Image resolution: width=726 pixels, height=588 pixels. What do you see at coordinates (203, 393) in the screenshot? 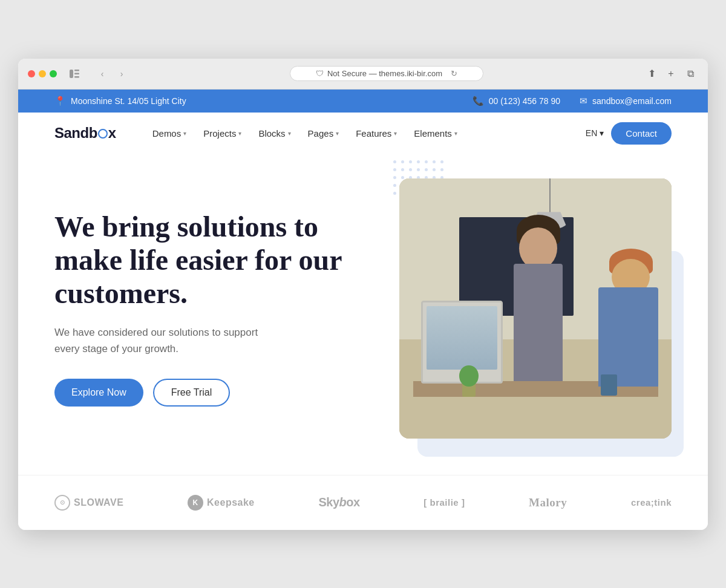
I see `hero-buttons-group: Explore Now Free Trial` at bounding box center [203, 393].